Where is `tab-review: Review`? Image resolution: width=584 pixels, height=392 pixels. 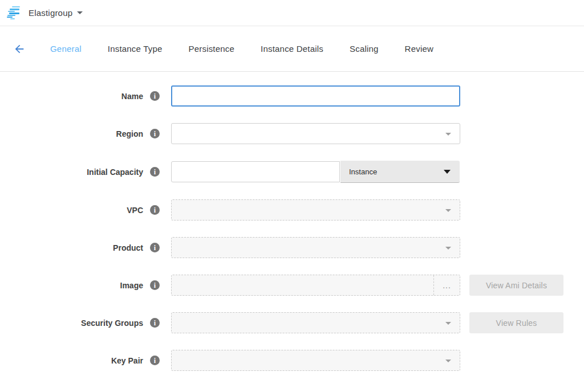
tab-review: Review is located at coordinates (419, 49).